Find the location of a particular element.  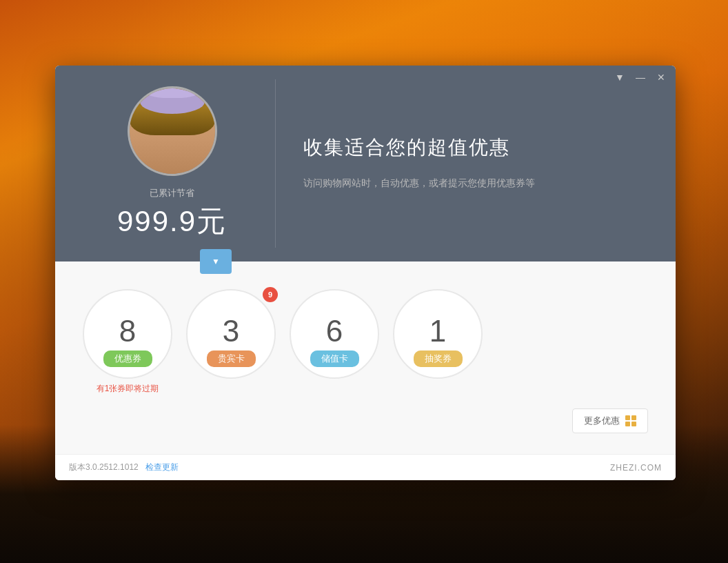

savings-label: 已累计节省 is located at coordinates (172, 193).